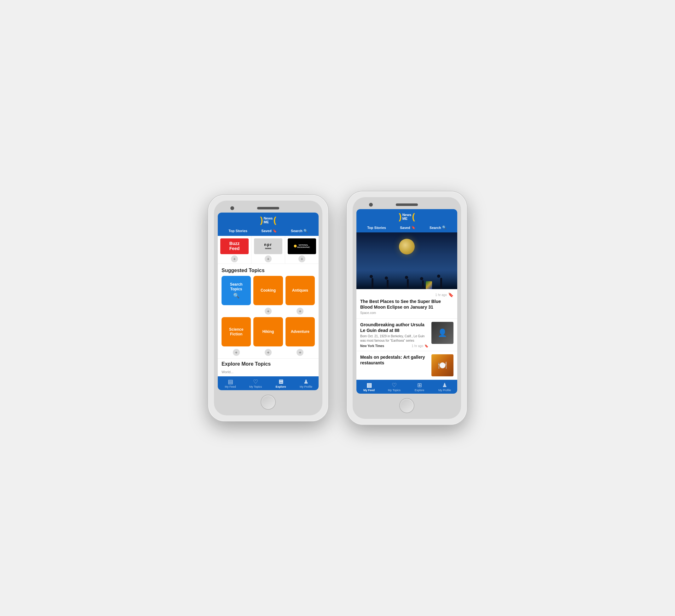 This screenshot has width=675, height=616. What do you see at coordinates (438, 228) in the screenshot?
I see `nav-search-feed: Search 🔍` at bounding box center [438, 228].